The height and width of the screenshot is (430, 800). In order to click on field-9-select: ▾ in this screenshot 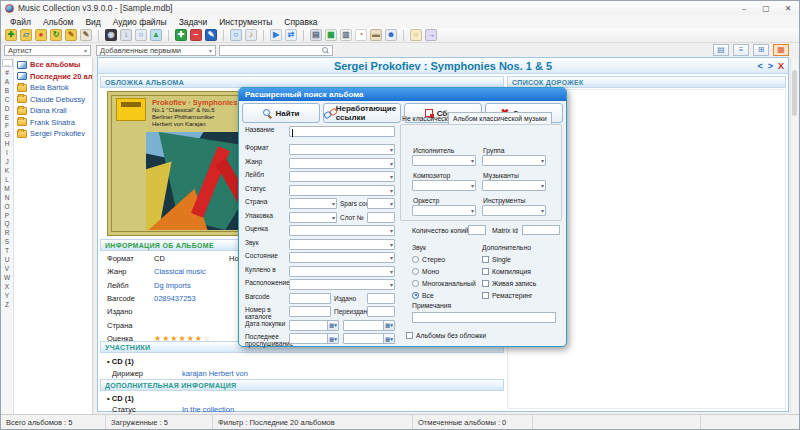, I will do `click(342, 258)`.